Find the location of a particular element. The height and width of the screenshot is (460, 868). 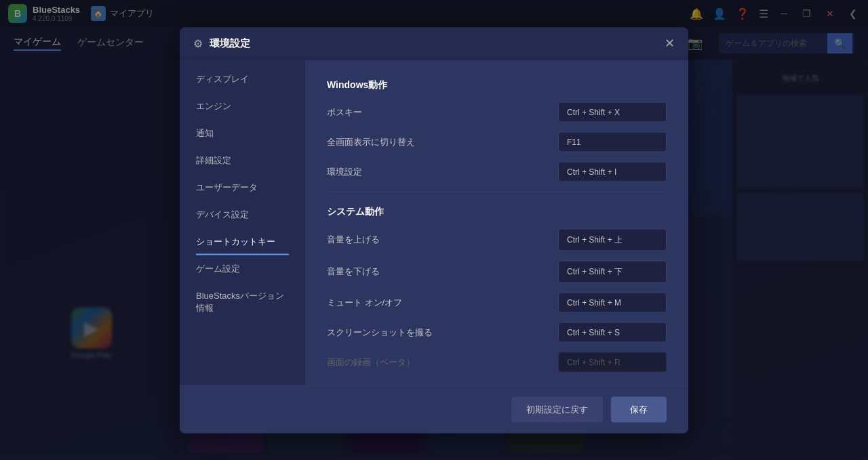

shortcut-key-vol-up: Ctrl + Shift + 上 is located at coordinates (612, 240).